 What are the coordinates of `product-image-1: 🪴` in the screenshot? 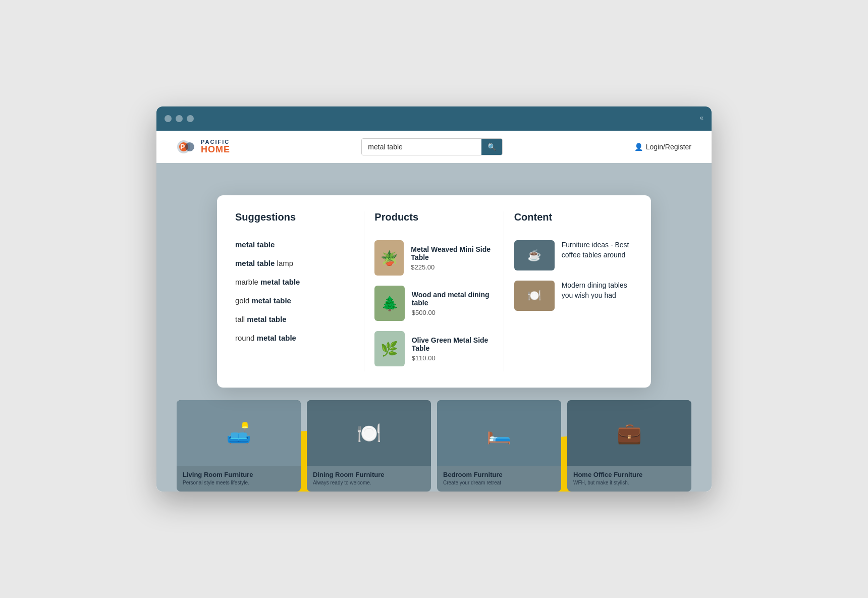 It's located at (389, 258).